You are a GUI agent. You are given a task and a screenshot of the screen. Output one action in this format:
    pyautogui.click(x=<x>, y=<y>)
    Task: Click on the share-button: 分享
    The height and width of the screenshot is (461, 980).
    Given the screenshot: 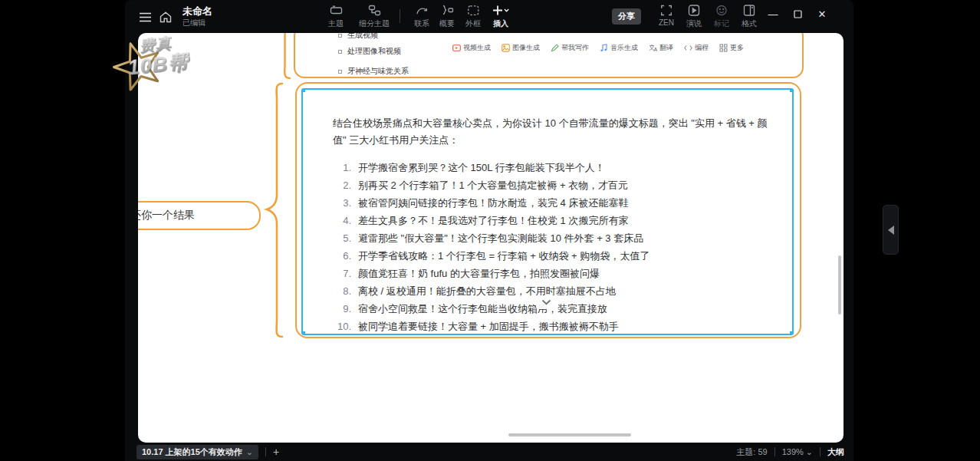 What is the action you would take?
    pyautogui.click(x=626, y=17)
    